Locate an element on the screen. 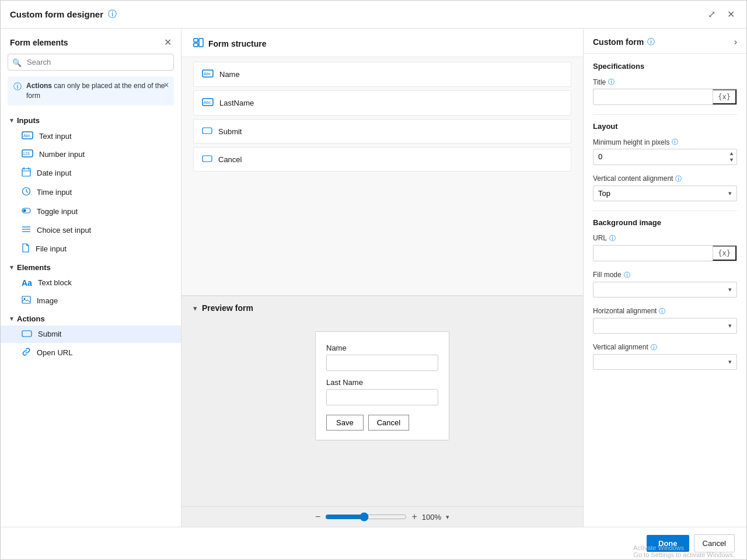  form-item-name-label: Name is located at coordinates (230, 75).